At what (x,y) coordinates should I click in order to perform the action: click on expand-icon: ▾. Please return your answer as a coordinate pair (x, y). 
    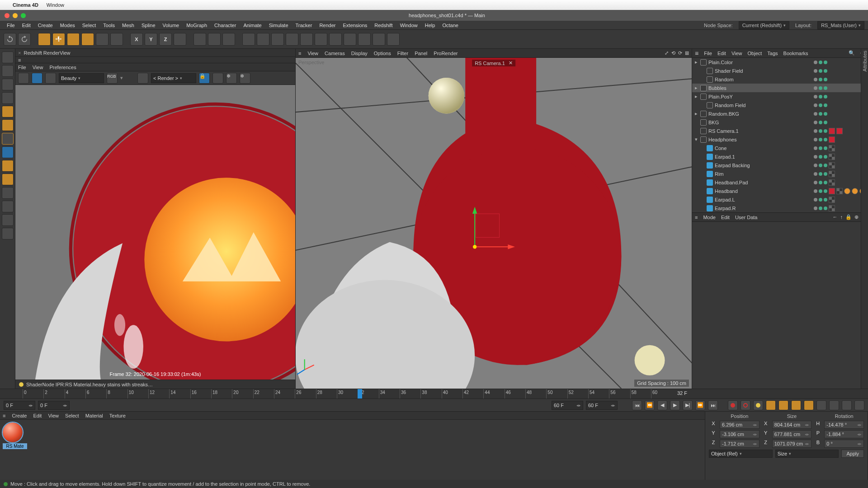
    Looking at the image, I should click on (696, 139).